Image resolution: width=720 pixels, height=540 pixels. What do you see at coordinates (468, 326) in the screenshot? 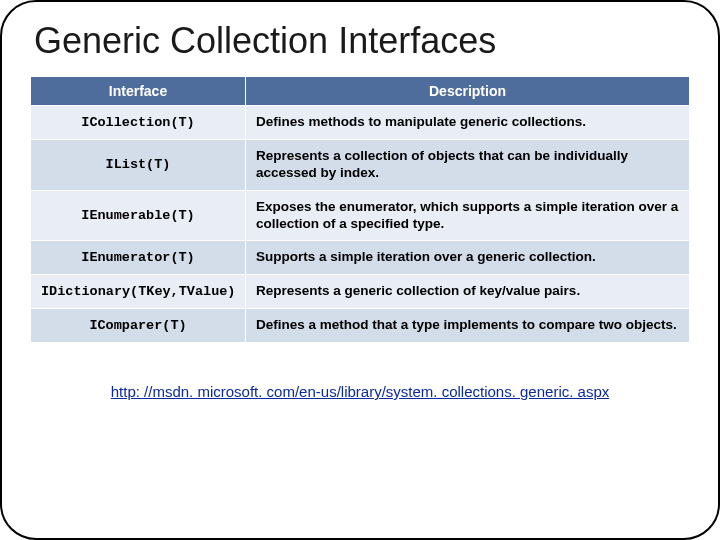
I see `interface-desc: Defines a method that a type implements …` at bounding box center [468, 326].